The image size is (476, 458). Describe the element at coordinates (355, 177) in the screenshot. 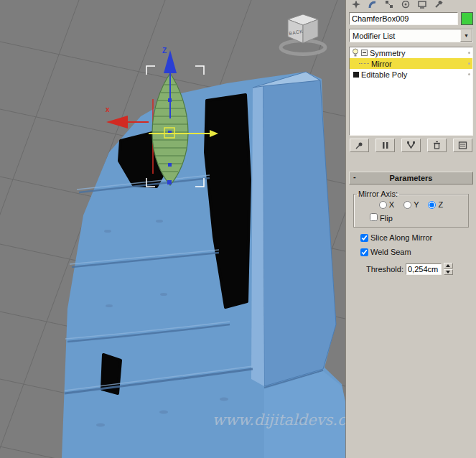

I see `rollout-collapse-glyph: -` at that location.